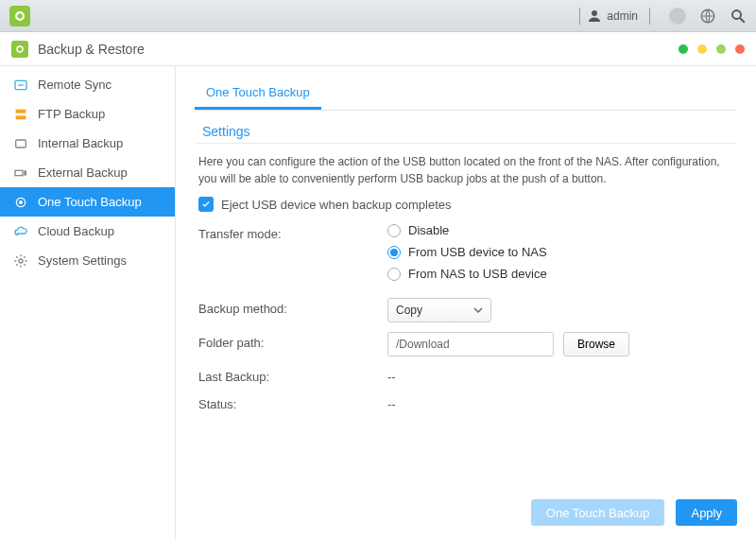 This screenshot has height=539, width=756. What do you see at coordinates (378, 49) in the screenshot?
I see `app-header: Backup & Restore` at bounding box center [378, 49].